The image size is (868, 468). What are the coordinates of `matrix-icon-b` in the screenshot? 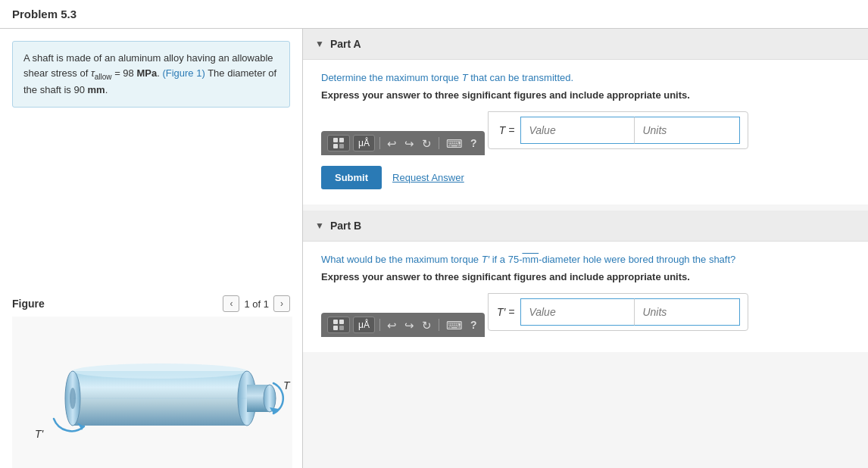 It's located at (339, 325).